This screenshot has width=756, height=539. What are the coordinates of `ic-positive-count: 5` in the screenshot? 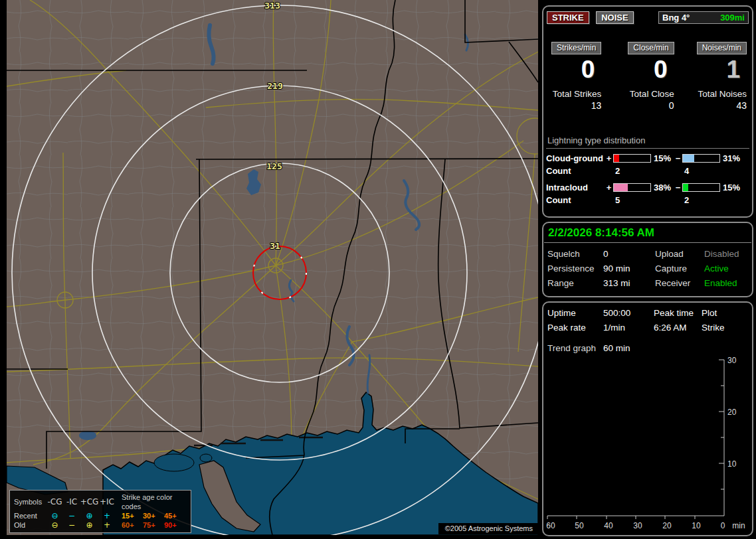 It's located at (632, 200).